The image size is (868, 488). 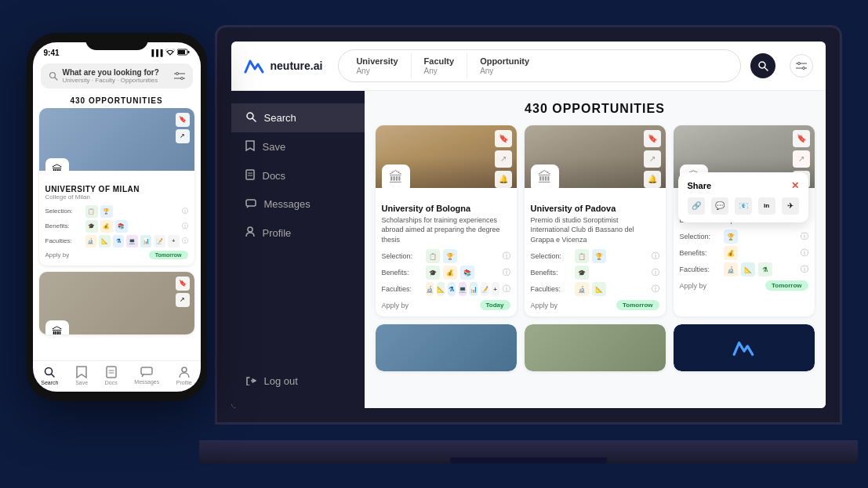 What do you see at coordinates (496, 305) in the screenshot?
I see `bologna-deadline: Today` at bounding box center [496, 305].